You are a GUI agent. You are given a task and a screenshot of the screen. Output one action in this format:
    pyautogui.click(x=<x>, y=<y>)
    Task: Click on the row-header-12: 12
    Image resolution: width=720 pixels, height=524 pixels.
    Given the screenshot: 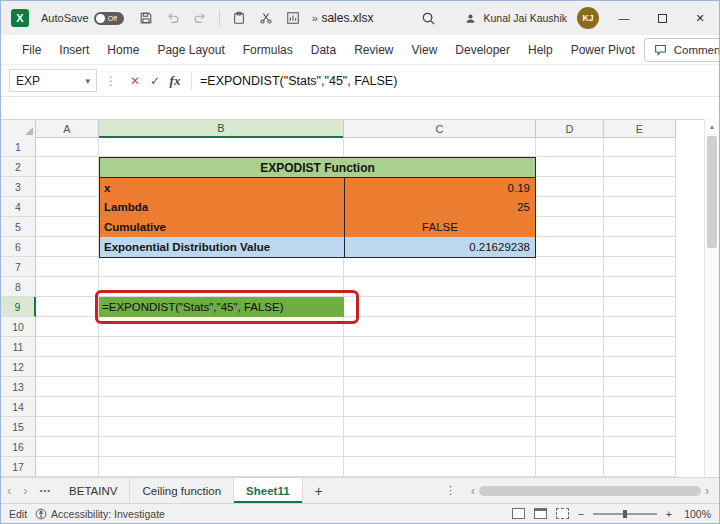 What is the action you would take?
    pyautogui.click(x=18, y=367)
    